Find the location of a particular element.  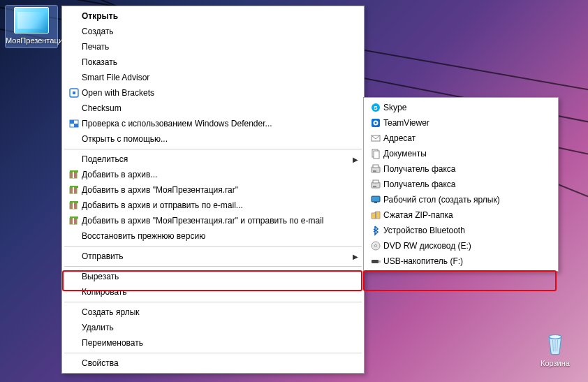

menu-item-label: Checksum is located at coordinates (216, 108).